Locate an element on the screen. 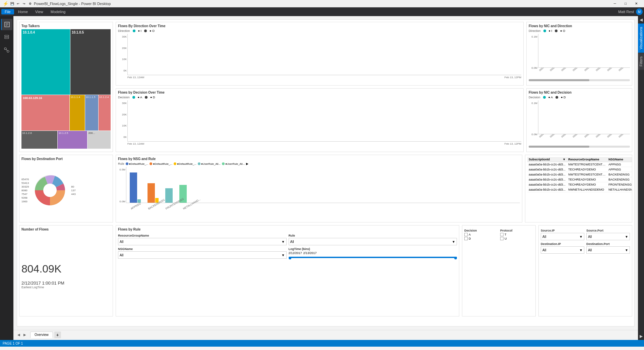 The width and height of the screenshot is (644, 350). collapse-left-button: ▶ is located at coordinates (641, 336).